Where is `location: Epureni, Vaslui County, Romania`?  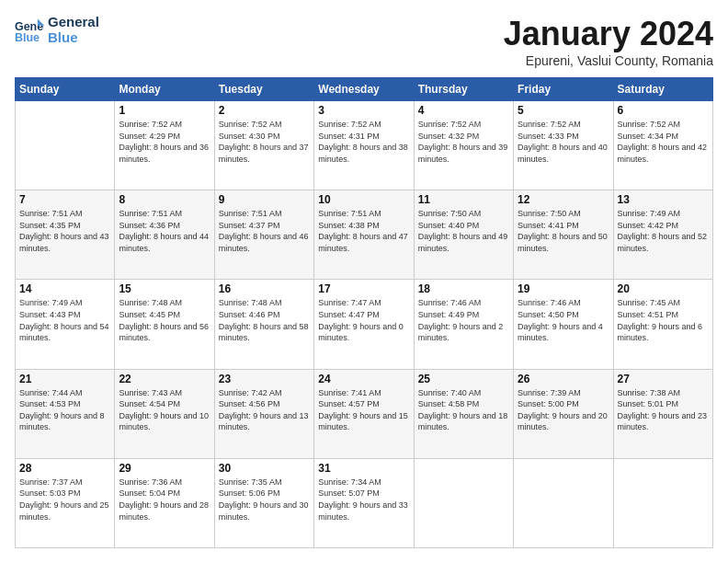
location: Epureni, Vaslui County, Romania is located at coordinates (609, 61).